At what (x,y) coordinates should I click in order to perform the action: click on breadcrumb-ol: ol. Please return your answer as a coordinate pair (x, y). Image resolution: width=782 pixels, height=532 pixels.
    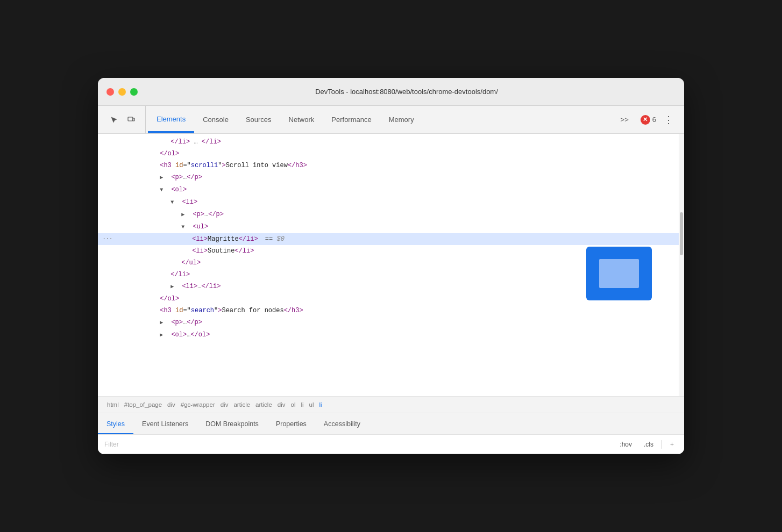
    Looking at the image, I should click on (294, 405).